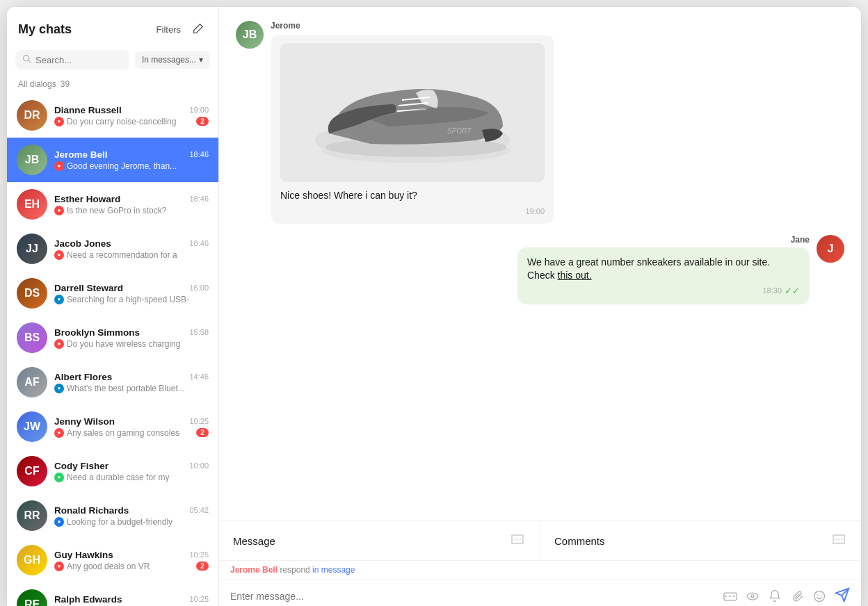  Describe the element at coordinates (113, 160) in the screenshot. I see `chat-item-jerome: JB Jerome Bell 18:46 ● Good evening Jero…` at that location.